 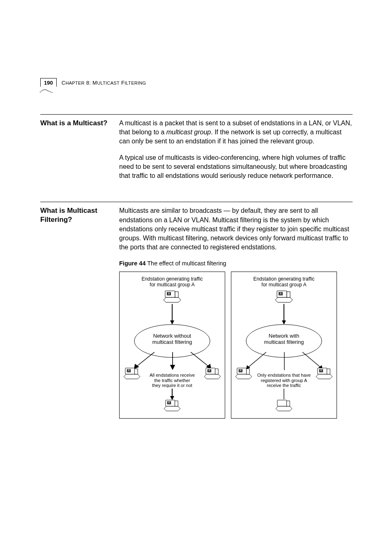 I want to click on section-heading: What is a Multicast?, so click(x=80, y=153).